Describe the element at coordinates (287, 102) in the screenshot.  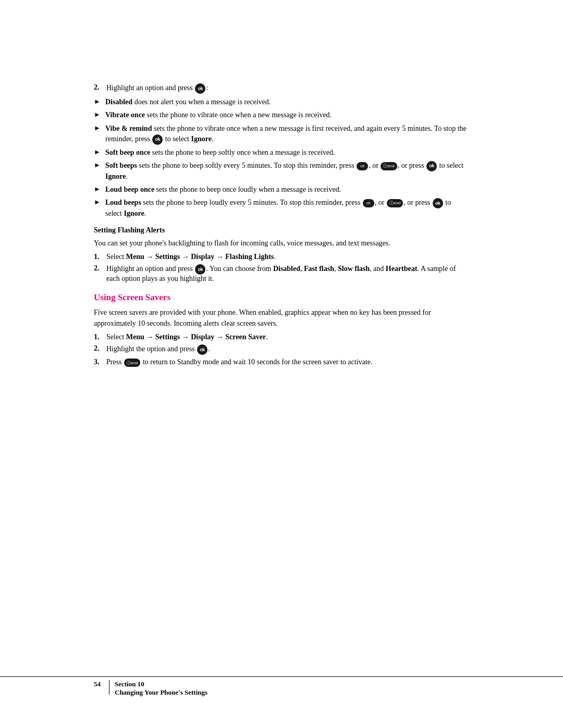
I see `item-text: Disabled does not alert you when a messa…` at that location.